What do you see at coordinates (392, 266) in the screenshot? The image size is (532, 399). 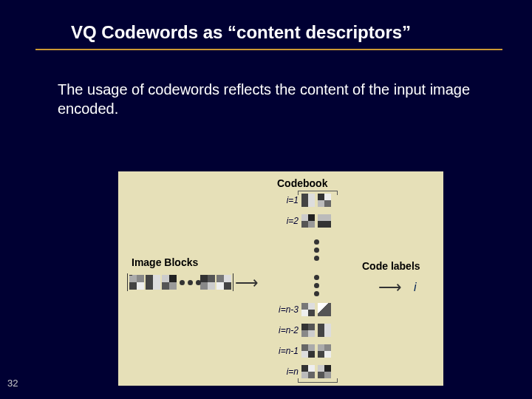 I see `code-labels-heading: Code labels` at bounding box center [392, 266].